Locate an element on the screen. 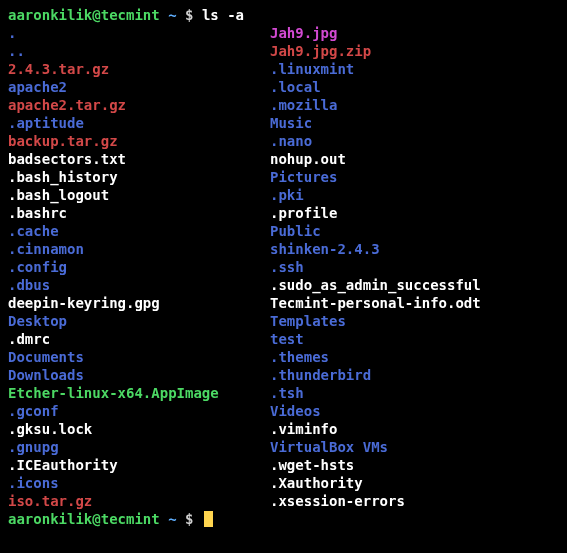 Image resolution: width=567 pixels, height=553 pixels. list-item: .config is located at coordinates (139, 267).